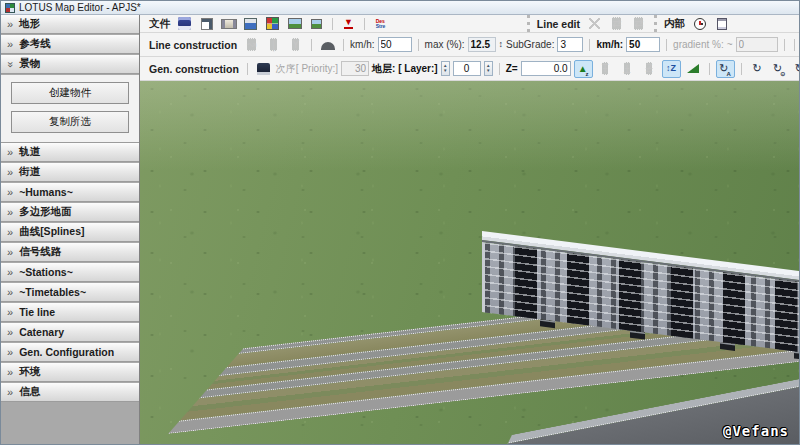  What do you see at coordinates (70, 172) in the screenshot?
I see `sidebar-item-street: » 街道` at bounding box center [70, 172].